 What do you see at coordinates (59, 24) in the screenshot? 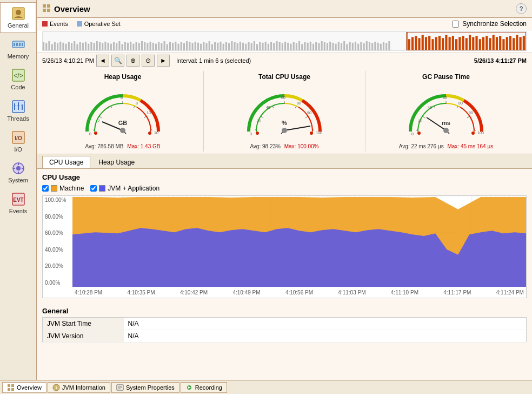
I see `events-label: Events` at bounding box center [59, 24].